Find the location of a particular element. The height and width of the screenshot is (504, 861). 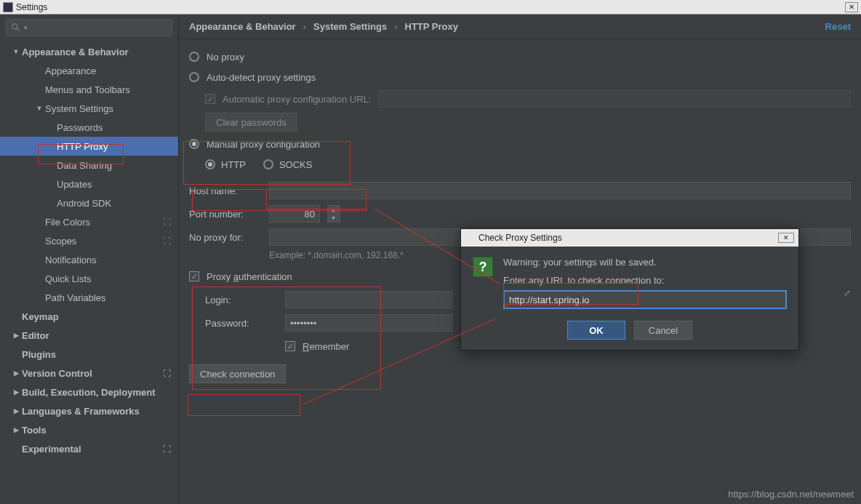

sidebar-item-http-proxy: HTTP Proxy is located at coordinates (89, 146).